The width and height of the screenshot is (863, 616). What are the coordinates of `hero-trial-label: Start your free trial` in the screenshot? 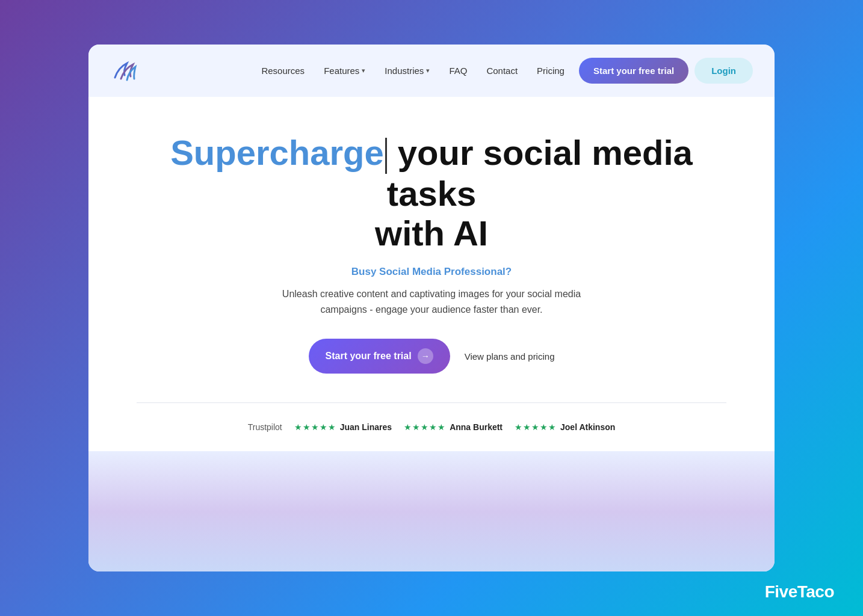 It's located at (368, 356).